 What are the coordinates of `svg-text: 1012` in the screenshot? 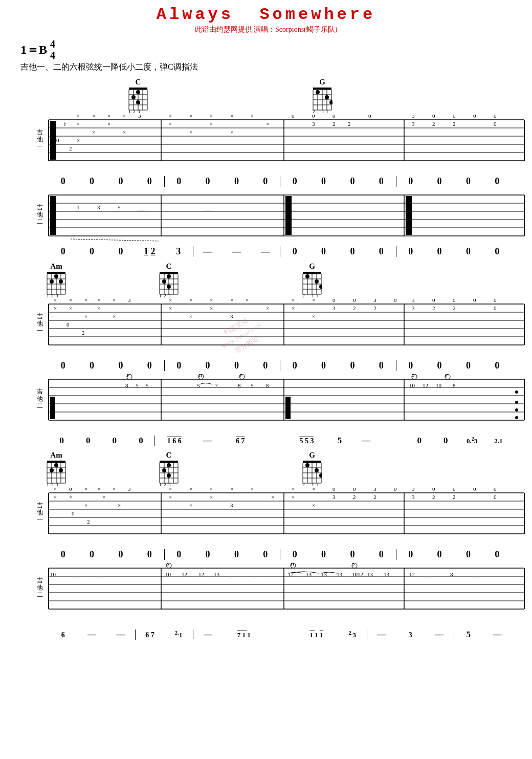 It's located at (358, 574).